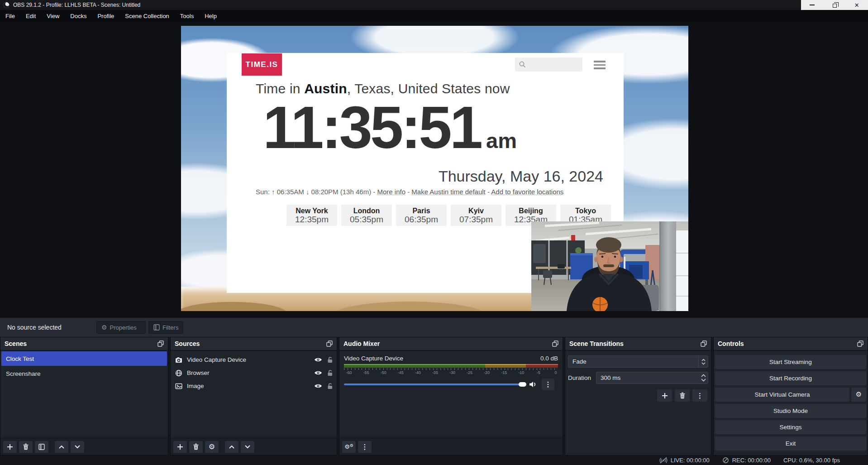  Describe the element at coordinates (835, 5) in the screenshot. I see `restore-button` at that location.